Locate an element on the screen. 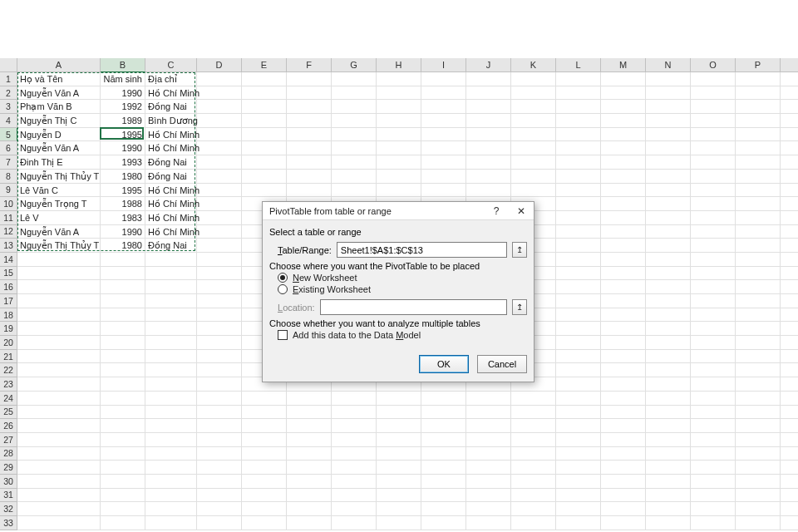  column-header: B is located at coordinates (123, 65).